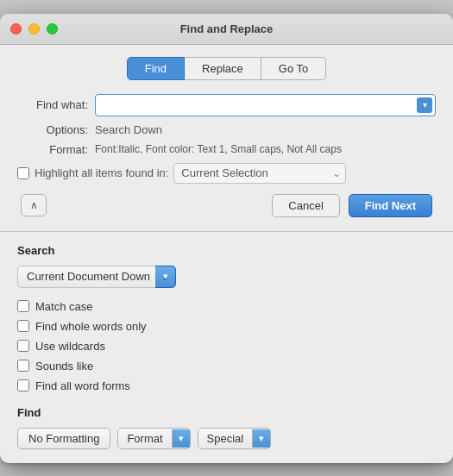  Describe the element at coordinates (305, 205) in the screenshot. I see `cancel-button: Cancel` at that location.